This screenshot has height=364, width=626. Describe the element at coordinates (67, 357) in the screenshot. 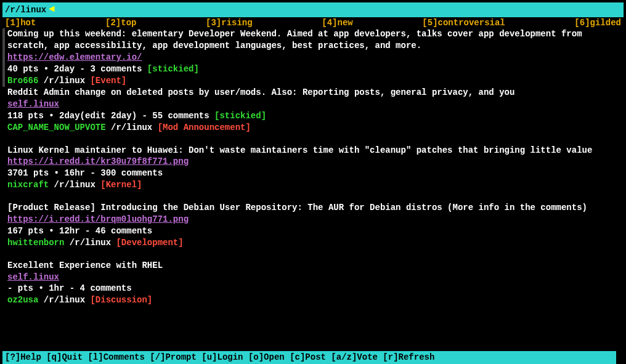

I see `key-quit: [q]Quit` at that location.